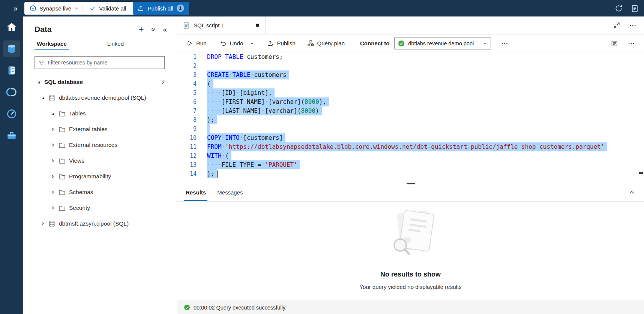 The width and height of the screenshot is (644, 314). I want to click on line-number: 6, so click(192, 102).